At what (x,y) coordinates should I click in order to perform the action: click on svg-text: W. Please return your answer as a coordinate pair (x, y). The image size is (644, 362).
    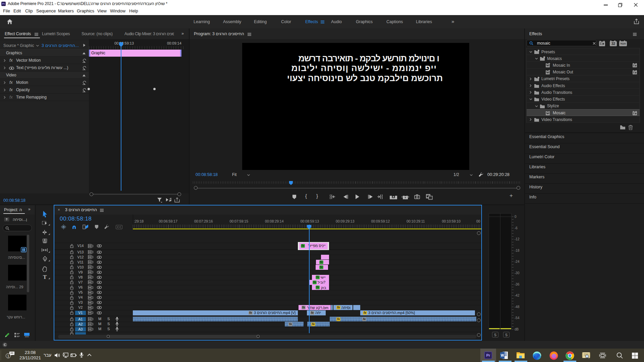
    Looking at the image, I should click on (502, 355).